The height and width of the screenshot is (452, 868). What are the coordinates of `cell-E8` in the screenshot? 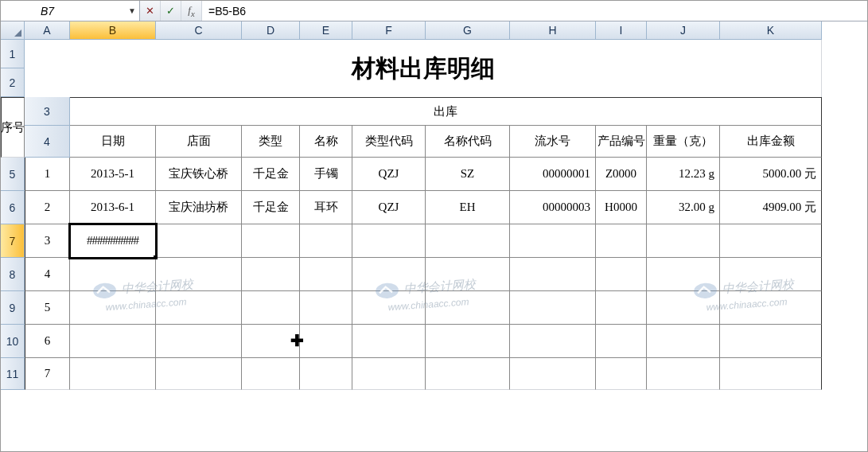 It's located at (326, 275).